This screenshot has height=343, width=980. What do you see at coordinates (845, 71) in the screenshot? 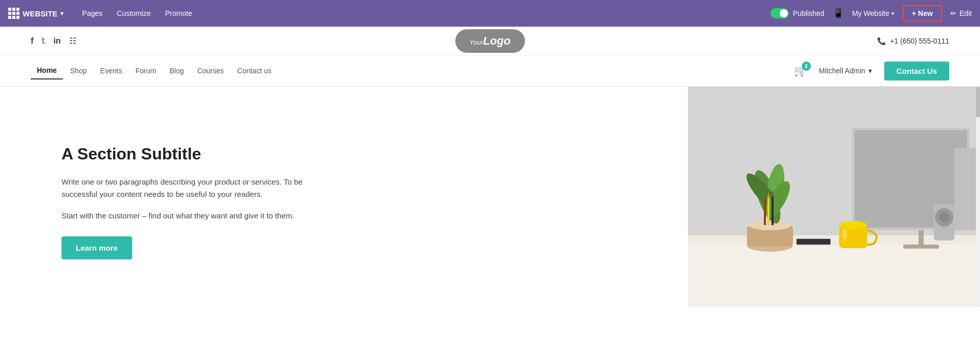
I see `user-menu: Mitchell Admin ▾` at bounding box center [845, 71].